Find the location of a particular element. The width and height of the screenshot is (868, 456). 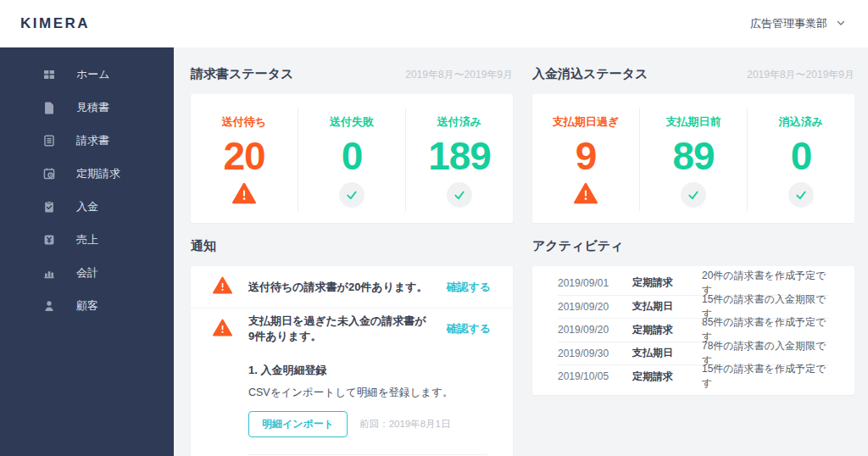

sidebar-item-payments: 入金 is located at coordinates (86, 207).